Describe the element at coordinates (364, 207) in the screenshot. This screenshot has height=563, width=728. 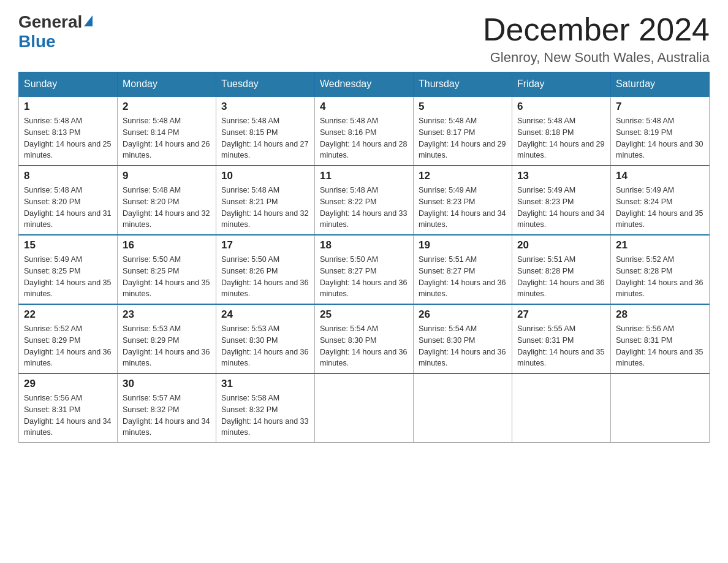
I see `day-info: Sunrise: 5:48 AM Sunset: 8:22 PM Dayligh…` at that location.